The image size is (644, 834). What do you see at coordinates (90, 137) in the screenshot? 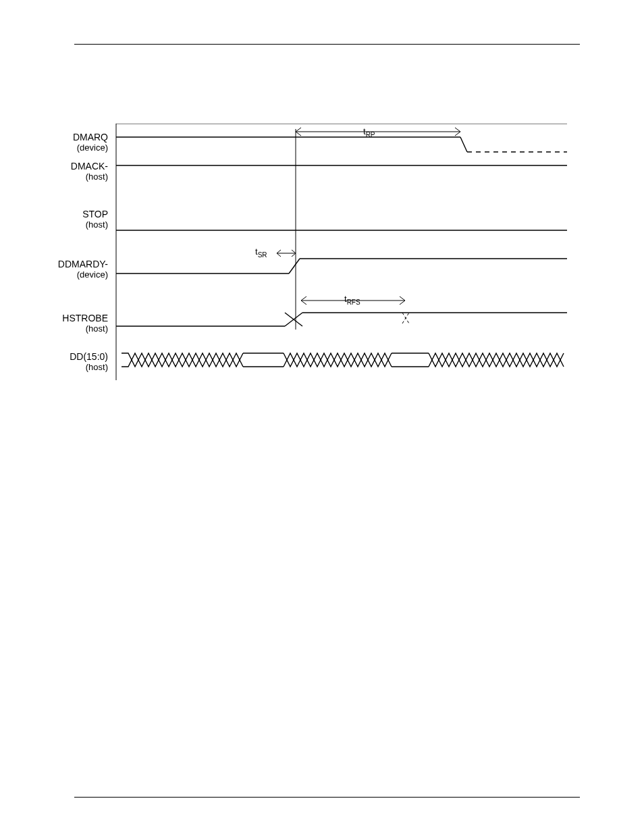
I see `signal-name: DMARQ` at bounding box center [90, 137].